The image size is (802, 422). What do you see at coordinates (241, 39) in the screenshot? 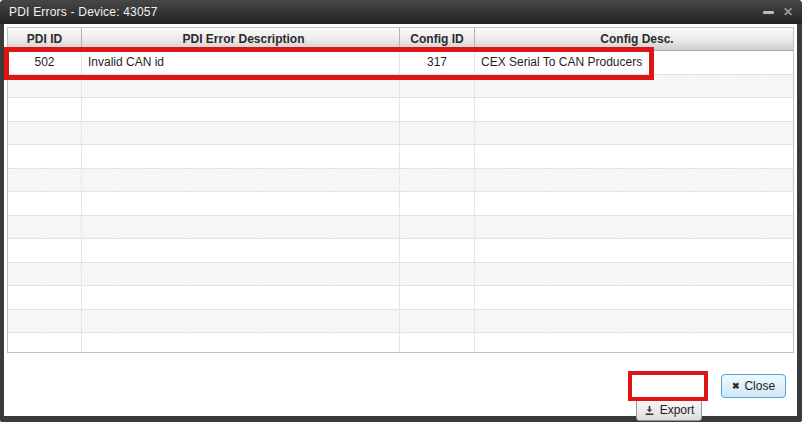
I see `column-header-pdi-error-description: PDI Error Description` at bounding box center [241, 39].